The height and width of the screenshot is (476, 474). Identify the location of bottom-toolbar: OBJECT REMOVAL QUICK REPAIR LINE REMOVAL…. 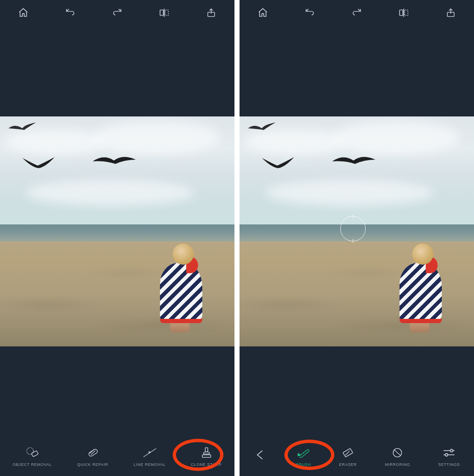
(117, 457).